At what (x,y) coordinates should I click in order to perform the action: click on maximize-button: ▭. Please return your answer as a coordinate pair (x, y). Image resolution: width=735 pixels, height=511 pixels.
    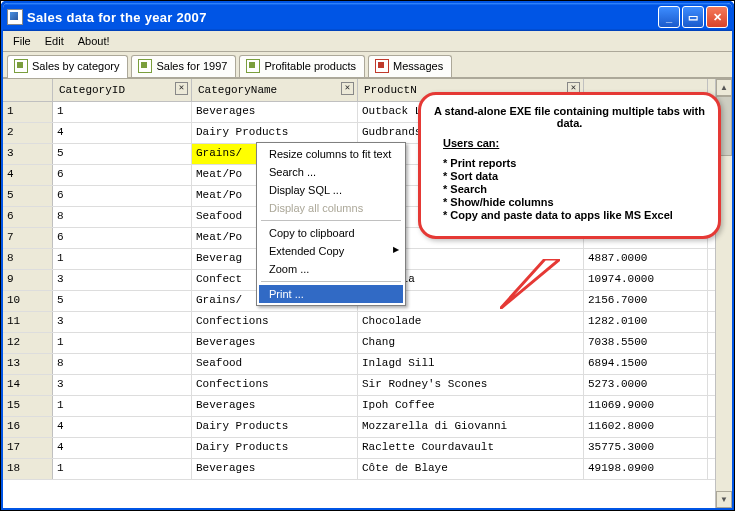
    Looking at the image, I should click on (693, 17).